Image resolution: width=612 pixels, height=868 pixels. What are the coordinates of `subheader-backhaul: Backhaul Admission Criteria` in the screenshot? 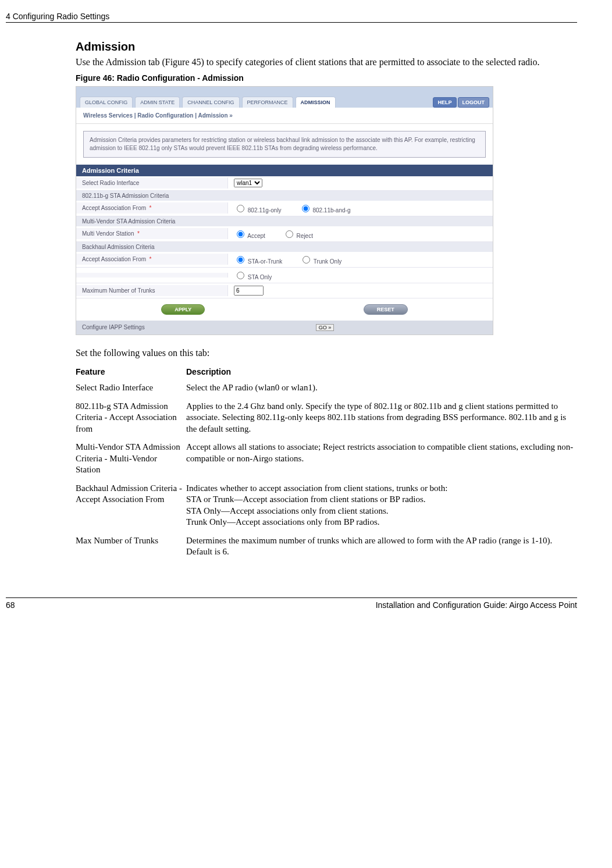 It's located at (284, 247).